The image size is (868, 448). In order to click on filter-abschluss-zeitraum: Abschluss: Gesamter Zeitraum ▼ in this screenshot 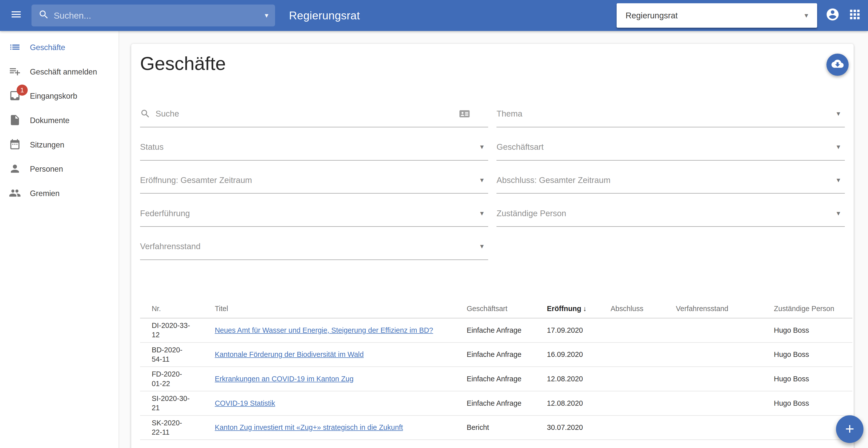, I will do `click(671, 180)`.